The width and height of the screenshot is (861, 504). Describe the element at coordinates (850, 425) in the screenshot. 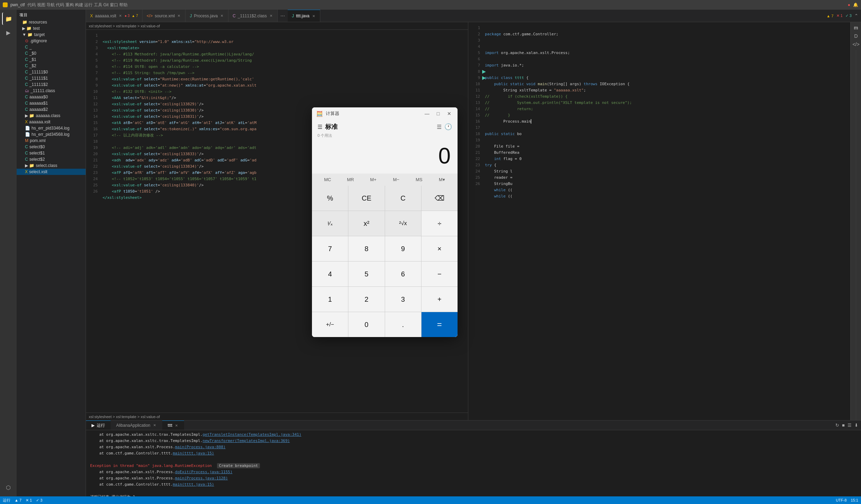

I see `clear-icon: ☰` at that location.